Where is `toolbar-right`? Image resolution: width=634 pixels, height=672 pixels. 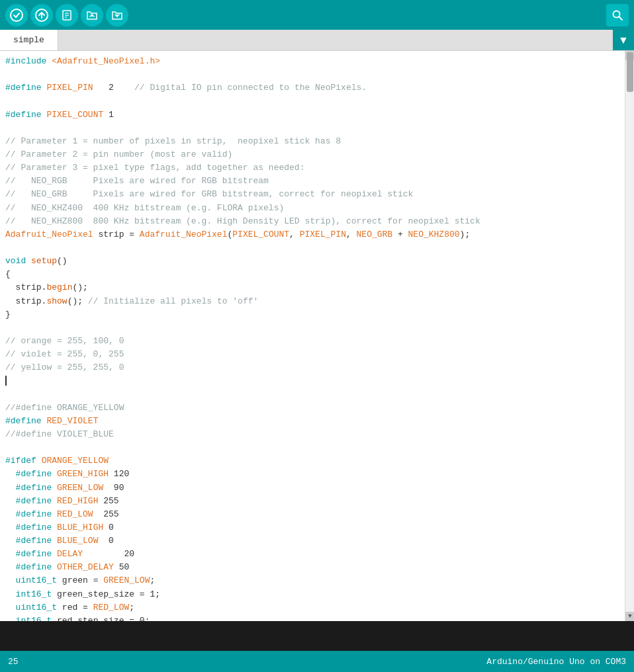
toolbar-right is located at coordinates (617, 15).